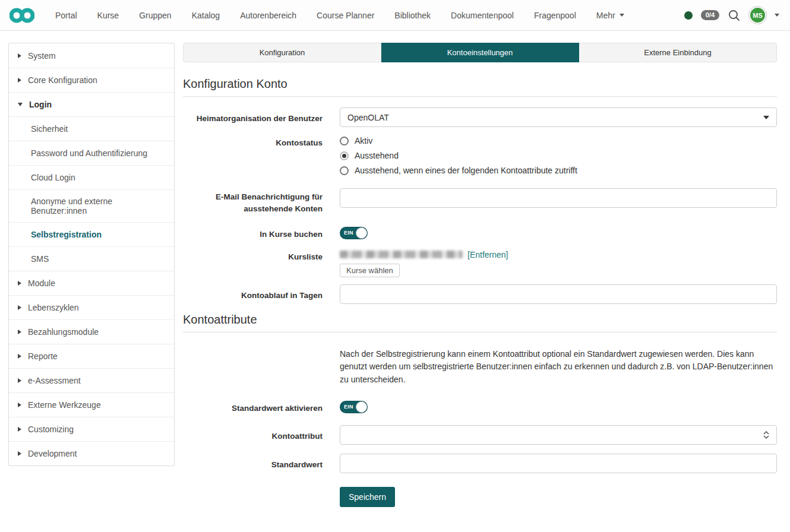 Image resolution: width=790 pixels, height=532 pixels. Describe the element at coordinates (395, 15) in the screenshot. I see `top-navbar: Portal Kurse Gruppen Katalog Autorenbere…` at that location.